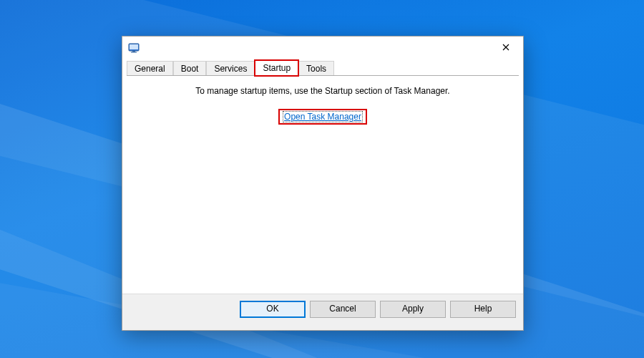 Image resolution: width=644 pixels, height=358 pixels. Describe the element at coordinates (276, 68) in the screenshot. I see `tab-startup: Startup` at that location.